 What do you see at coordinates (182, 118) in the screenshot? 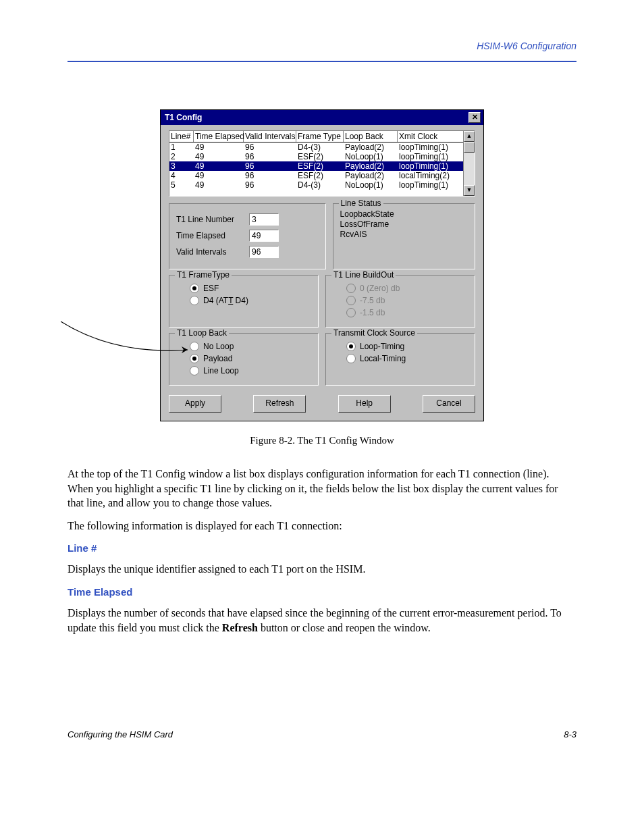
I see `window-title: T1 Config` at bounding box center [182, 118].